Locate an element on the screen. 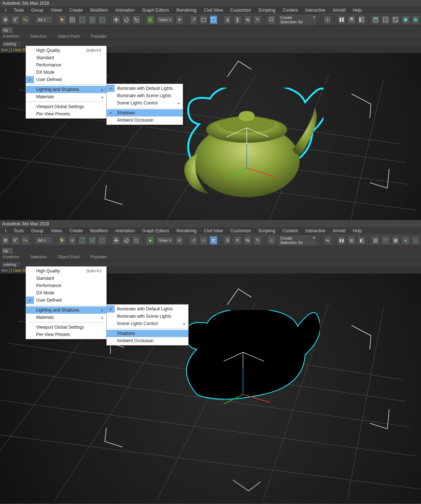 Image resolution: width=421 pixels, height=504 pixels. menu-item-standard: Standard is located at coordinates (66, 58).